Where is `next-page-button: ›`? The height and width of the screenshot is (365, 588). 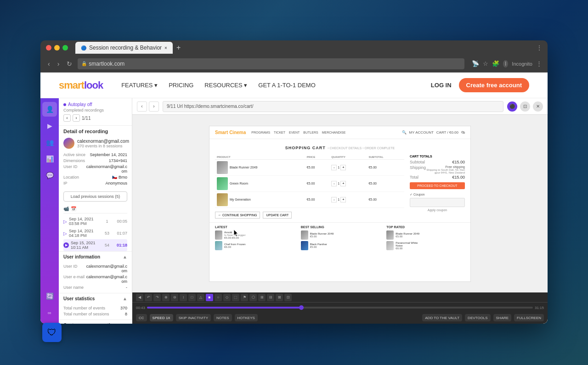 next-page-button: › is located at coordinates (76, 118).